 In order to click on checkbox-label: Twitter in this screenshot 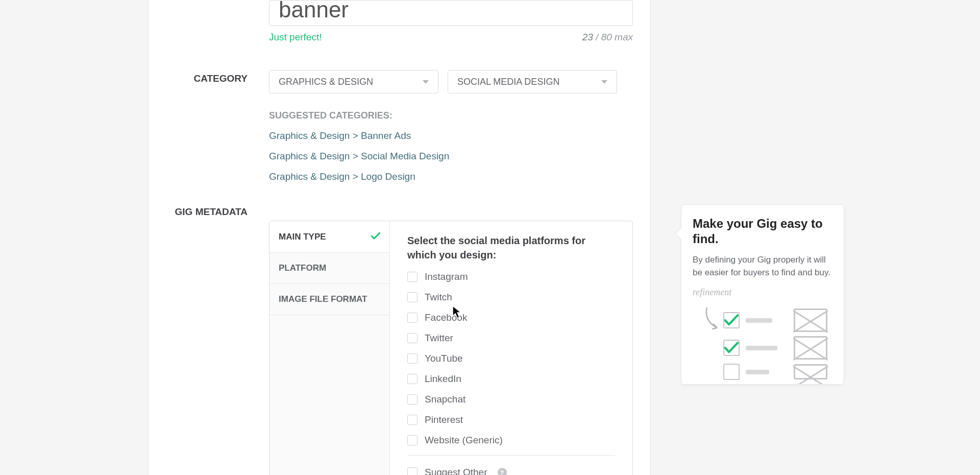, I will do `click(439, 338)`.